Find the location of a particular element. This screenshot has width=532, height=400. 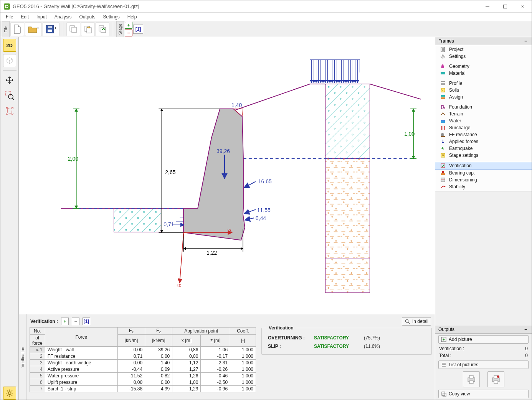

stage-remove-button: − is located at coordinates (129, 33).